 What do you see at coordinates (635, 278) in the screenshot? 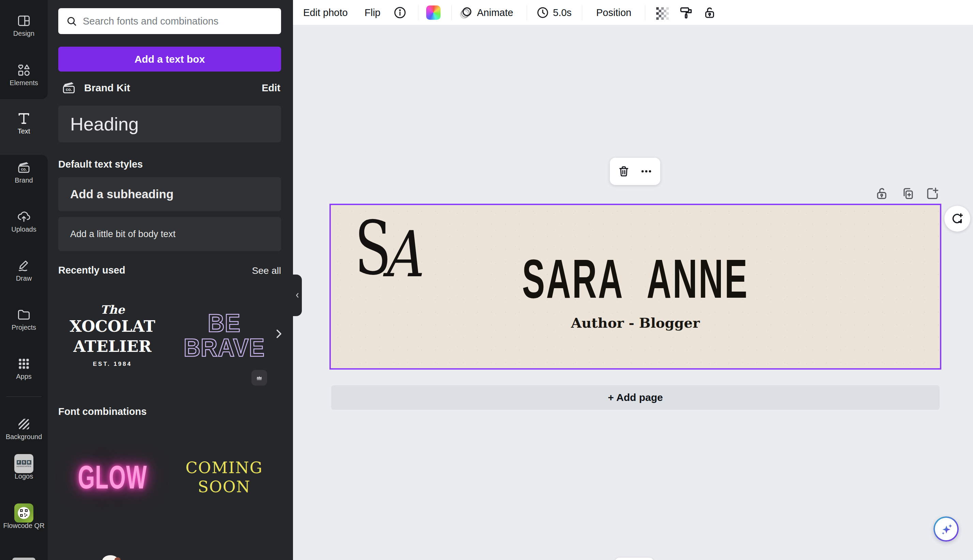
I see `design-title-text: SARA ANNE` at bounding box center [635, 278].